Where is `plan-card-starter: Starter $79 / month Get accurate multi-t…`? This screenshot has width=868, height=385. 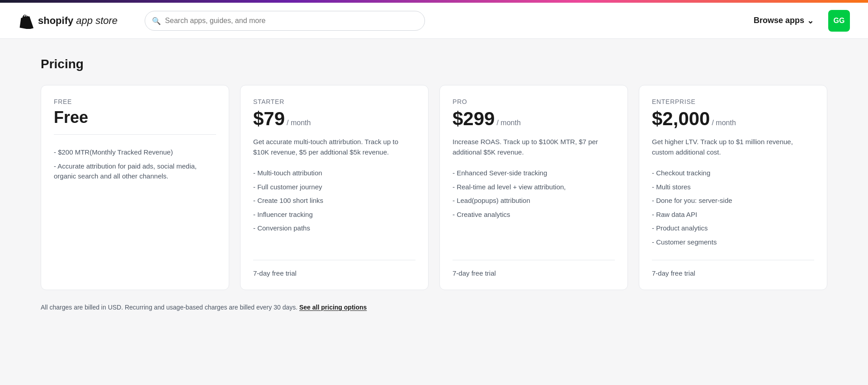 plan-card-starter: Starter $79 / month Get accurate multi-t… is located at coordinates (335, 188).